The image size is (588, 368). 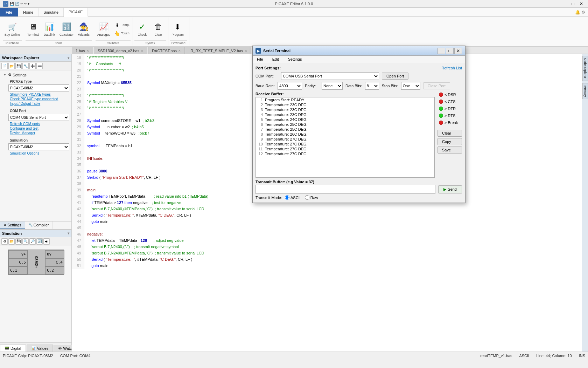 I want to click on tab-home: Home, so click(x=28, y=12).